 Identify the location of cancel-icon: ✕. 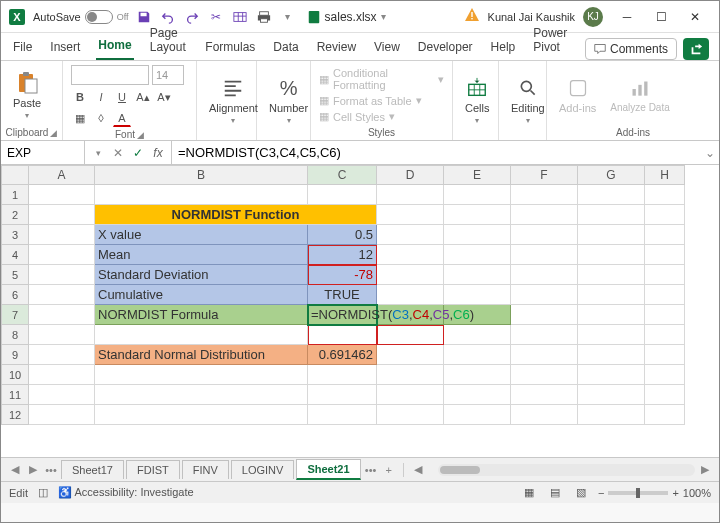
(118, 153).